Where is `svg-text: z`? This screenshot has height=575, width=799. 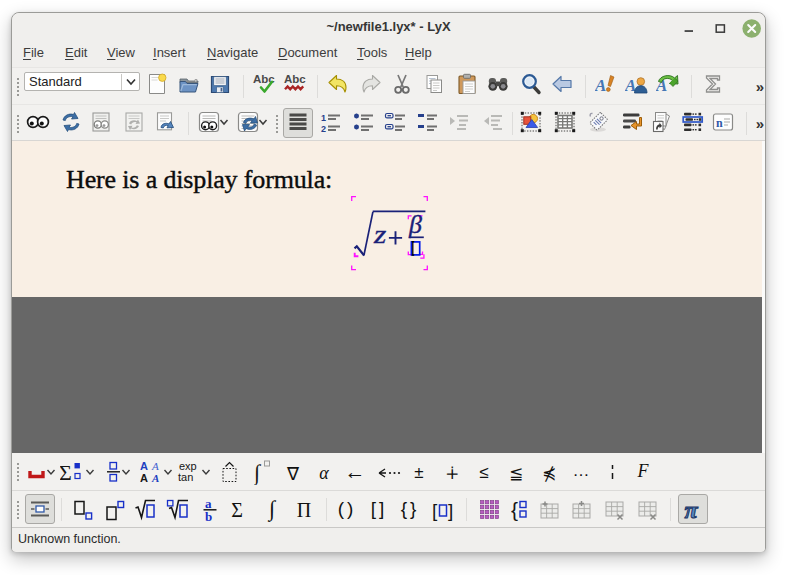
svg-text: z is located at coordinates (380, 234).